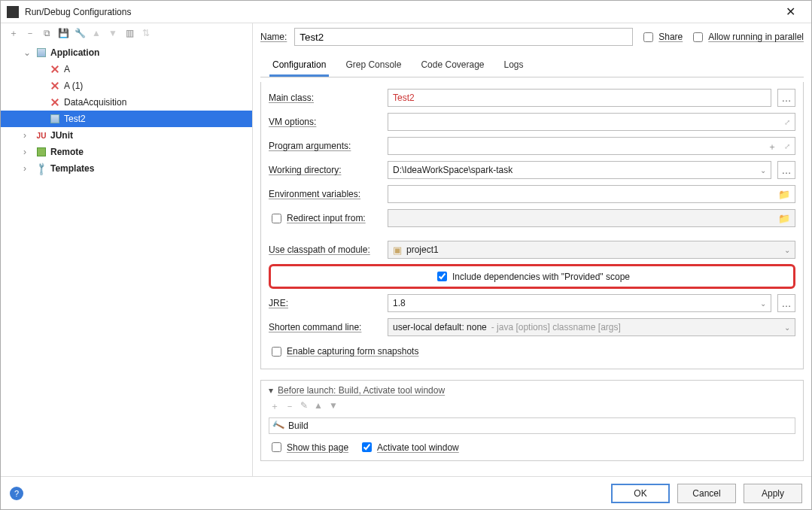 The width and height of the screenshot is (812, 510). What do you see at coordinates (126, 86) in the screenshot?
I see `tree-node-a1: A (1)` at bounding box center [126, 86].